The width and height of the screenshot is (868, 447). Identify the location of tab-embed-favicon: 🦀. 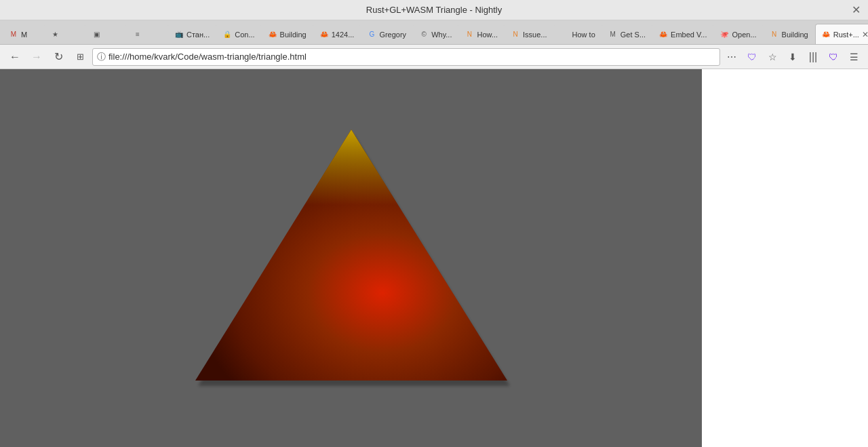
(663, 35).